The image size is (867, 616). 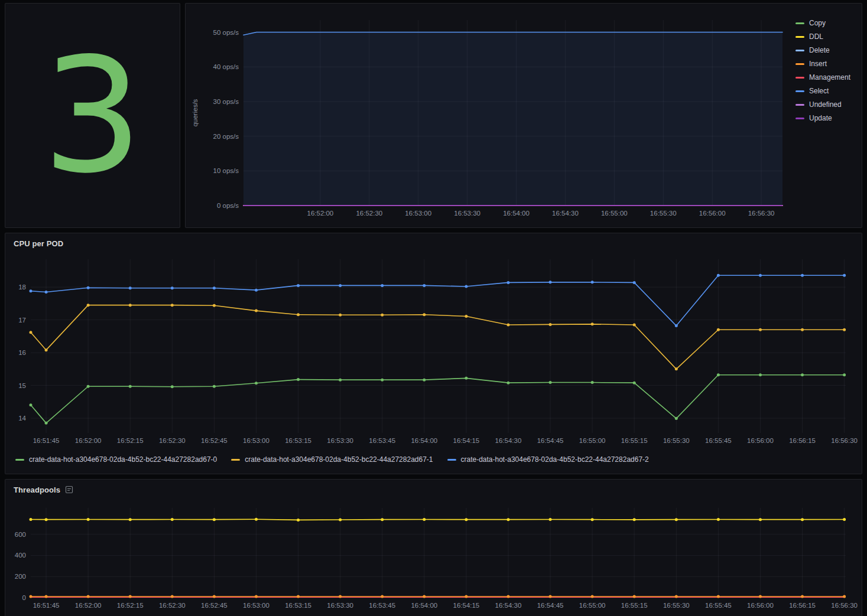 I want to click on panel-description-icon, so click(x=69, y=490).